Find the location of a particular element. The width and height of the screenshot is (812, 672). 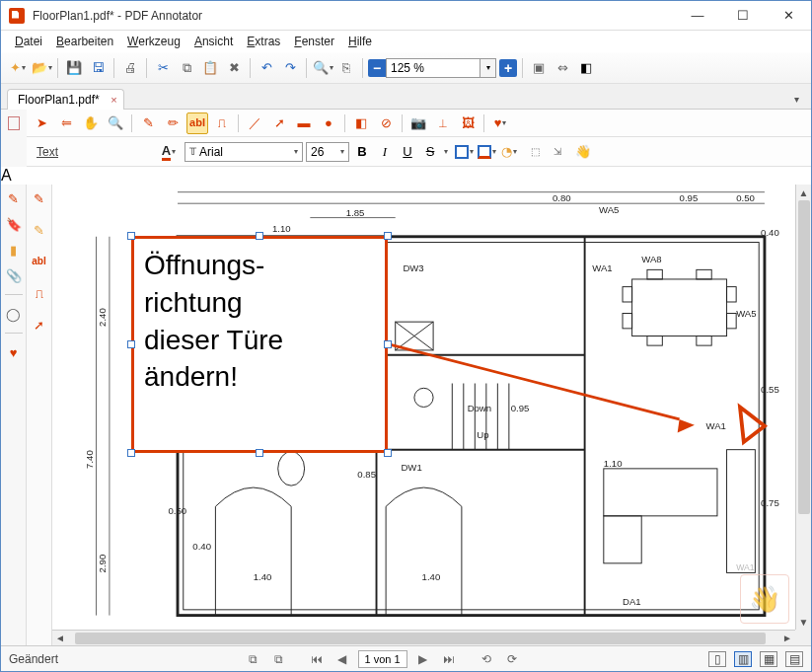

rect-tool: ▬ is located at coordinates (304, 123).